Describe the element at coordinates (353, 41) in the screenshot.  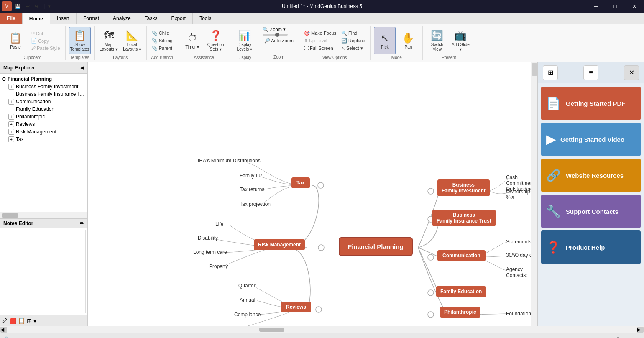
I see `replace-button: 🔄 Replace` at that location.